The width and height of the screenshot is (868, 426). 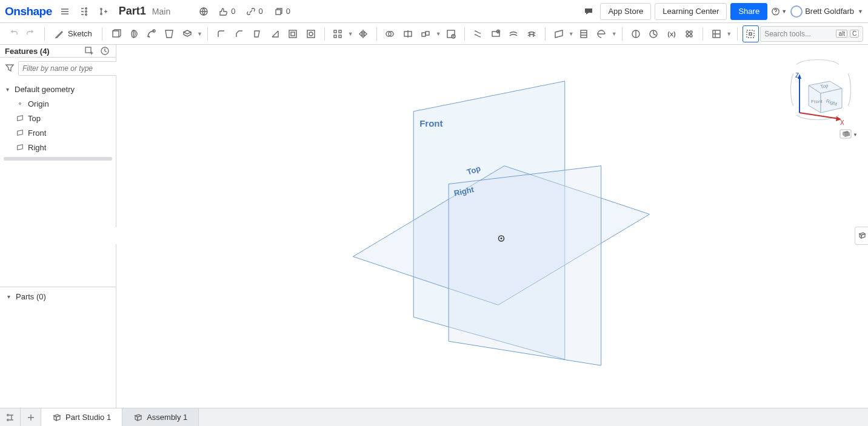 What do you see at coordinates (58, 147) in the screenshot?
I see `tree-plane-right: Right` at bounding box center [58, 147].